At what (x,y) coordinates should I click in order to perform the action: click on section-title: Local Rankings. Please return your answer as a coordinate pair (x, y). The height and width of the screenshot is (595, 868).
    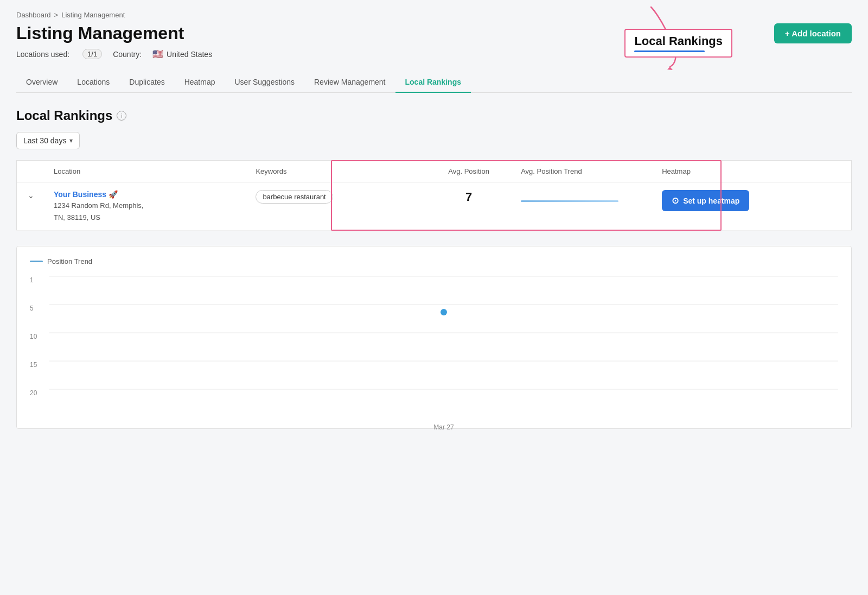
    Looking at the image, I should click on (64, 116).